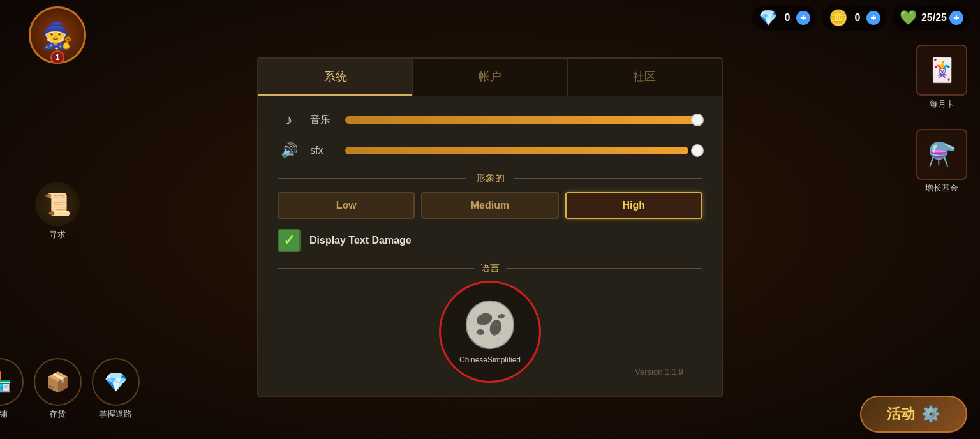 The width and height of the screenshot is (980, 439). I want to click on coin-add-button: +, so click(873, 18).